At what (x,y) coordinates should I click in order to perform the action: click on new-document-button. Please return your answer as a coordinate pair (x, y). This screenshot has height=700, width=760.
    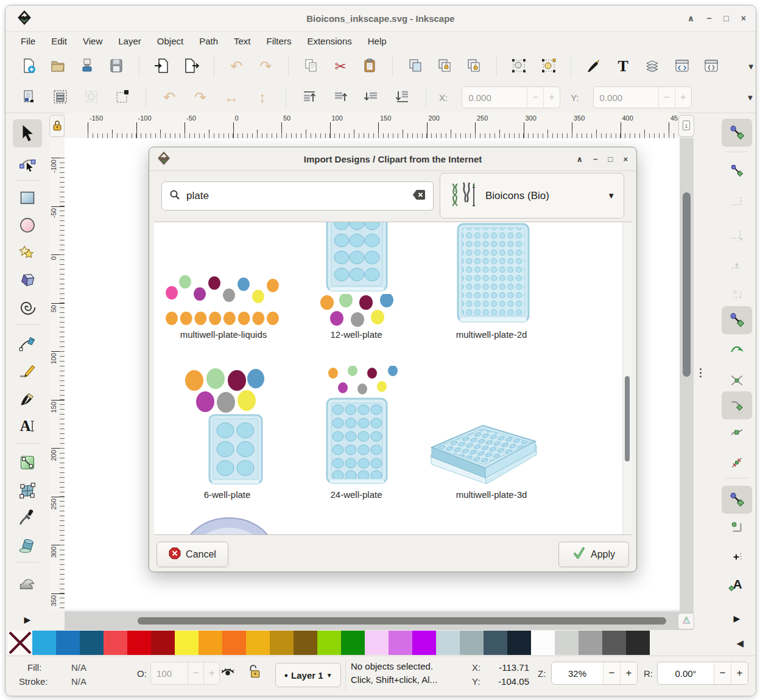
    Looking at the image, I should click on (28, 66).